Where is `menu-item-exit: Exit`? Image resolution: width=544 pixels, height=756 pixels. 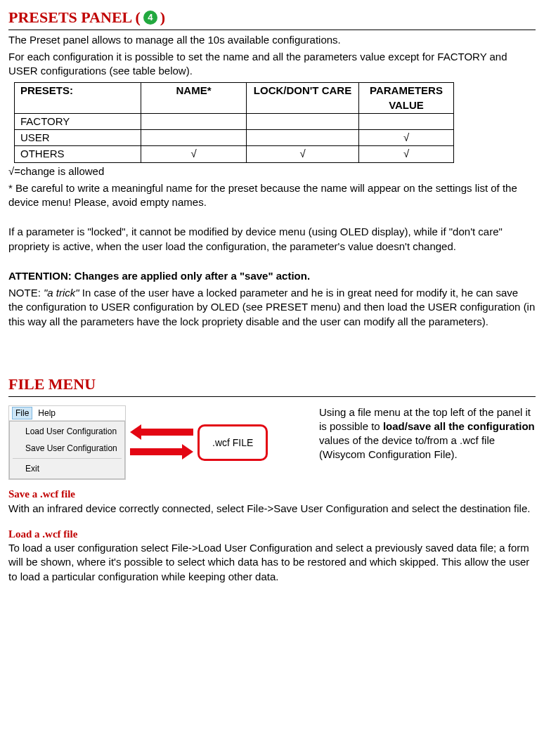
menu-item-exit: Exit is located at coordinates (67, 469).